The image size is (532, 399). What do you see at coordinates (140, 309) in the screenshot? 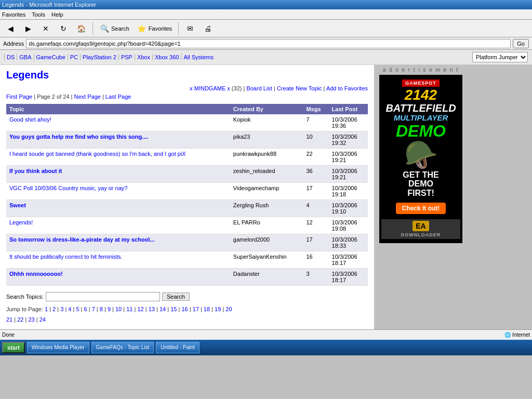
I see `page-link: 12` at bounding box center [140, 309].